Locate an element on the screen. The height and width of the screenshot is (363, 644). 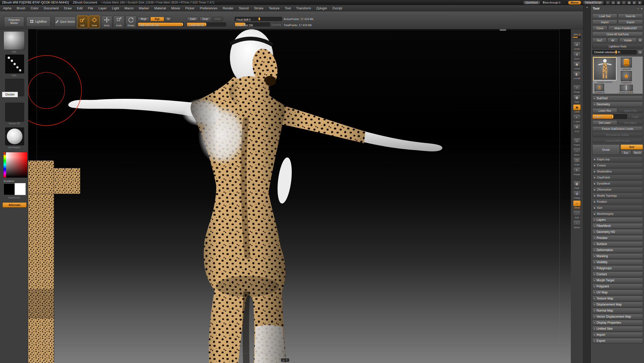
convert-bpr-button: Convert BPR To Geo is located at coordinates (618, 141).